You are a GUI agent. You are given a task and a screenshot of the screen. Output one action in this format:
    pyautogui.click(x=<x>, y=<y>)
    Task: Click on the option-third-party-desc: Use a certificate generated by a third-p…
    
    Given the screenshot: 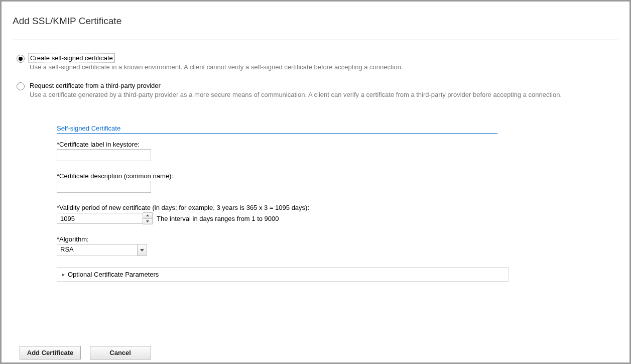 What is the action you would take?
    pyautogui.click(x=324, y=94)
    